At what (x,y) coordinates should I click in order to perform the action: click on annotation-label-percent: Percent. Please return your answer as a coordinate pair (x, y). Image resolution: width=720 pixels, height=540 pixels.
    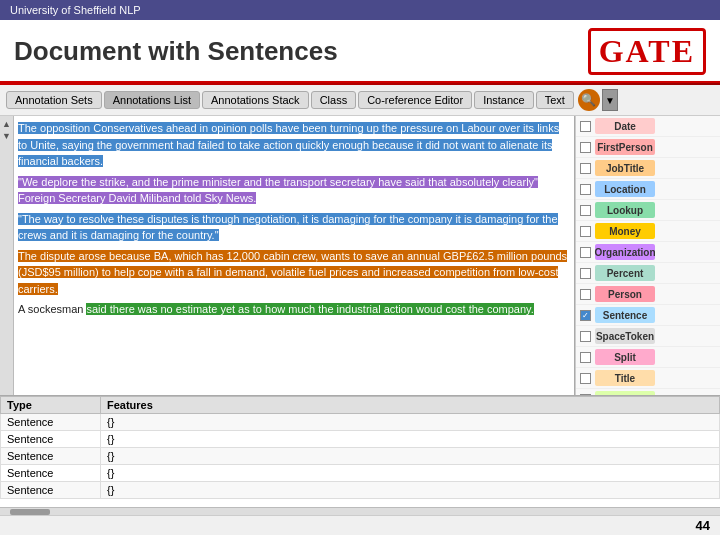
    Looking at the image, I should click on (625, 273).